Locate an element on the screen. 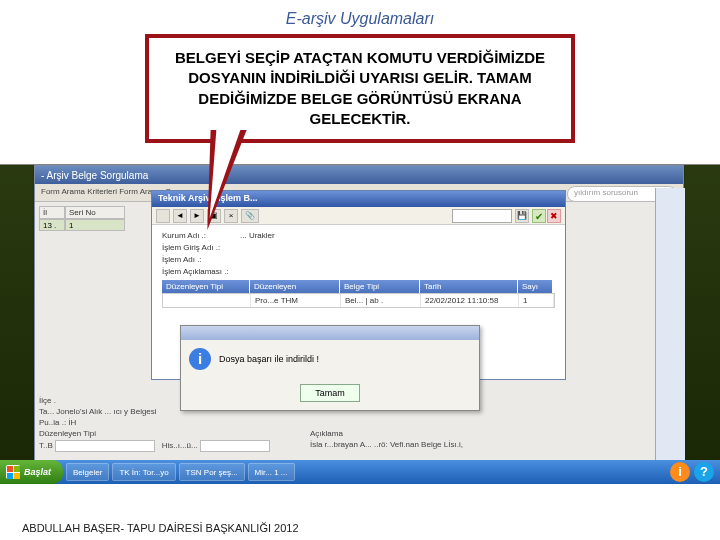 The width and height of the screenshot is (720, 540). task-item: TK İn: Tor...yo is located at coordinates (144, 472).